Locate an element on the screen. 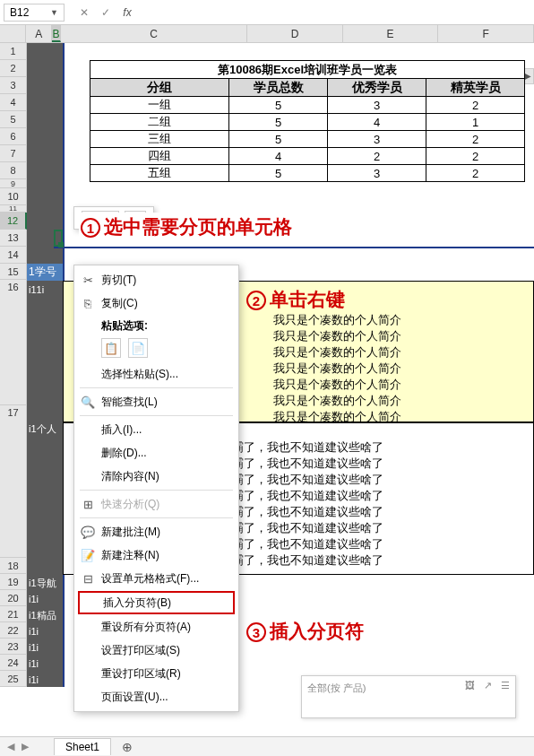 The width and height of the screenshot is (534, 756). fx-icon: fx is located at coordinates (127, 13).